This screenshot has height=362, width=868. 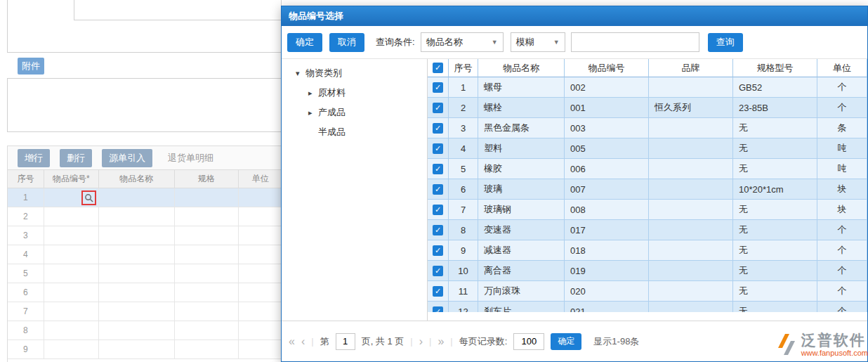 What do you see at coordinates (88, 198) in the screenshot?
I see `magnifier-icon` at bounding box center [88, 198].